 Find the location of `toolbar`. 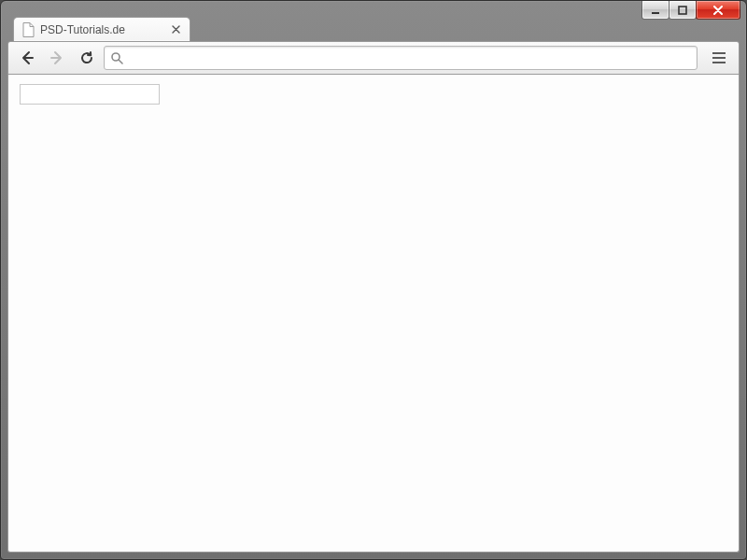

toolbar is located at coordinates (374, 58).